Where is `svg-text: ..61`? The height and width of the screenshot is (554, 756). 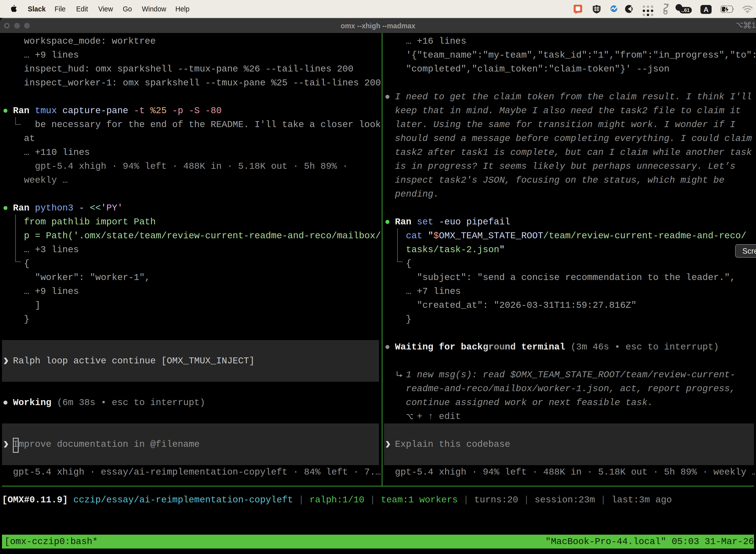
svg-text: ..61 is located at coordinates (686, 10).